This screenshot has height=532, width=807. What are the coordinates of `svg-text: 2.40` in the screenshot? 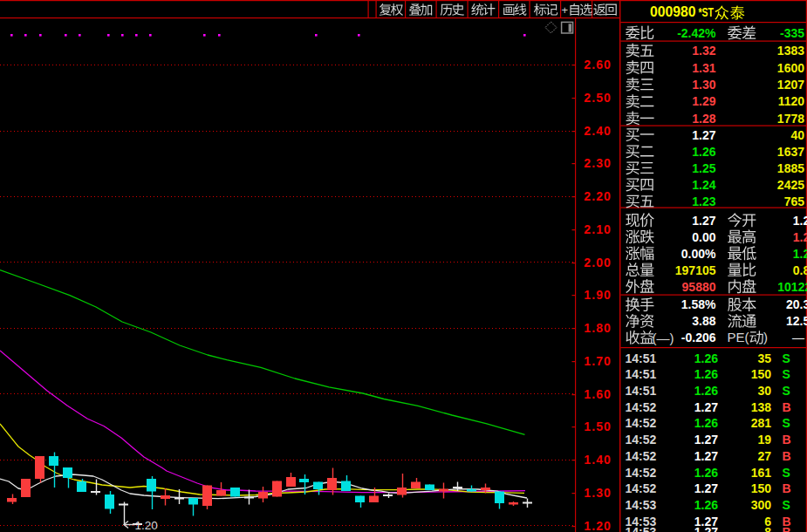 It's located at (598, 131).